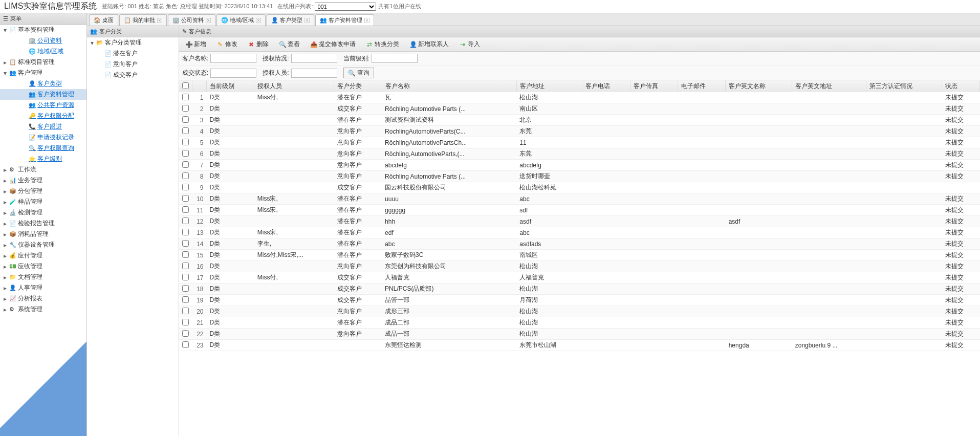  I want to click on menu-item: ▸📋标准项目管理, so click(43, 62).